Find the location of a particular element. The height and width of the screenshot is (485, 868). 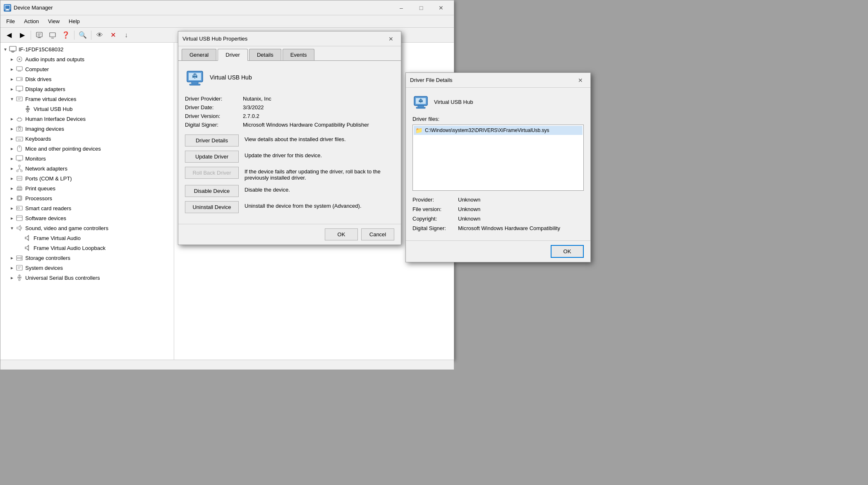

tree-toggle-display: ► is located at coordinates (12, 89).